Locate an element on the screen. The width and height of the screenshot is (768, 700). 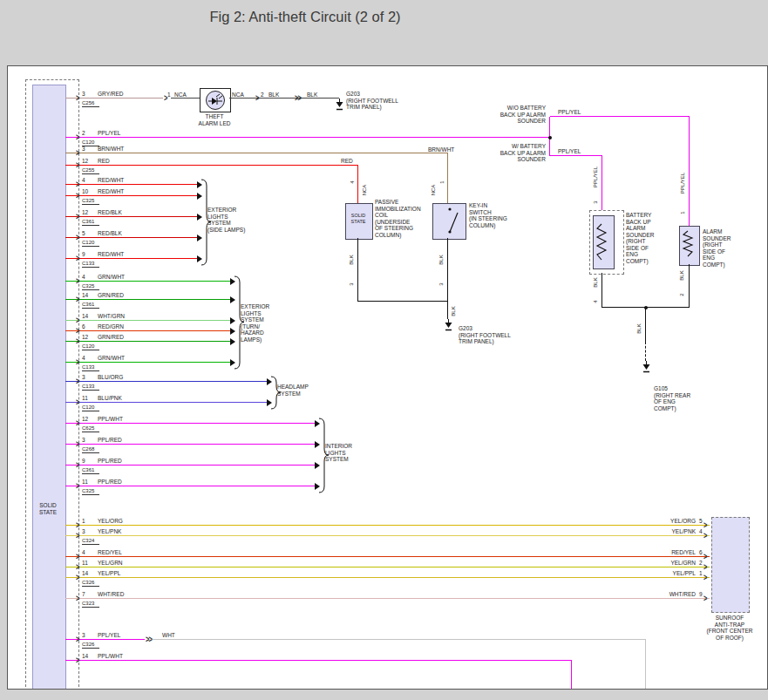
immobilization-coil-desc: PASSIVE IMMOBILIZATION COIL (UNDERSIDE O… is located at coordinates (398, 218).